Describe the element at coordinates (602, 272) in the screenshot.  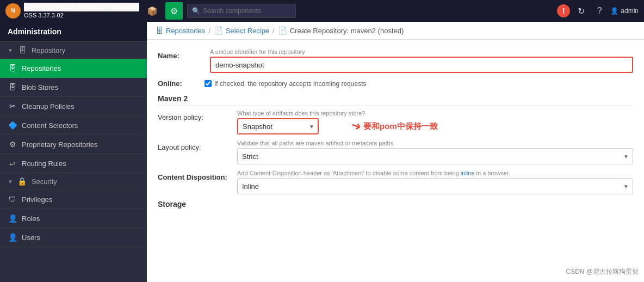
I see `watermark: CSDN @尼古拉斯狗蛋兒` at that location.